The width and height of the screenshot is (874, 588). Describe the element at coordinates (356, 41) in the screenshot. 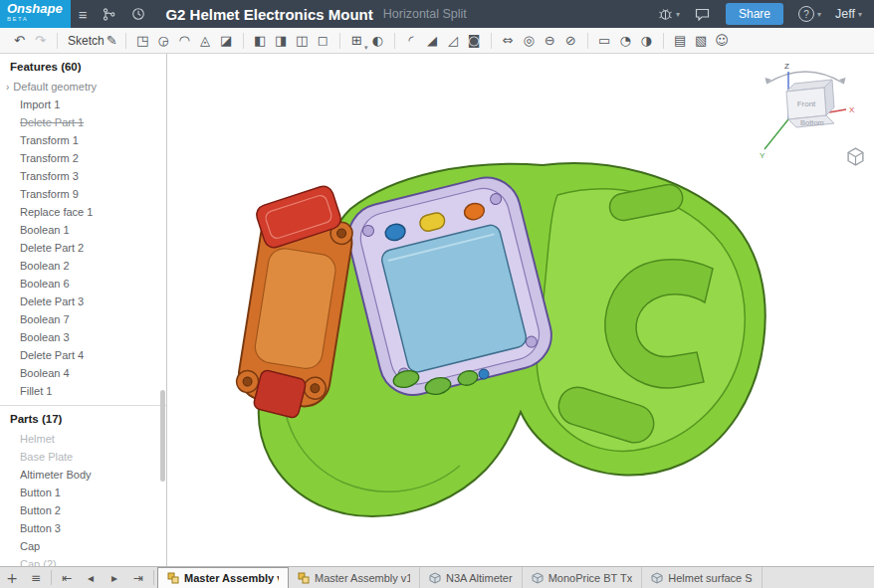

I see `linear-pattern-icon: ⊞▾` at that location.